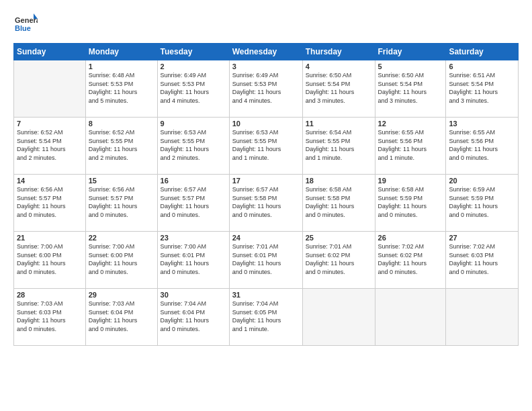 The image size is (532, 411). Describe the element at coordinates (266, 52) in the screenshot. I see `calendar-header-row: SundayMondayTuesdayWednesdayThursdayFrid…` at that location.